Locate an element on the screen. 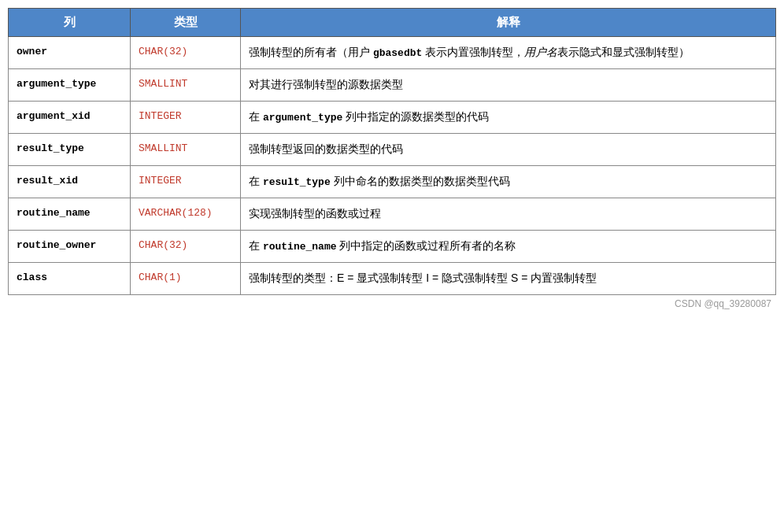 This screenshot has width=784, height=532. table-row: argument_typeSMALLINT对其进行强制转型的源数据类型 is located at coordinates (392, 85).